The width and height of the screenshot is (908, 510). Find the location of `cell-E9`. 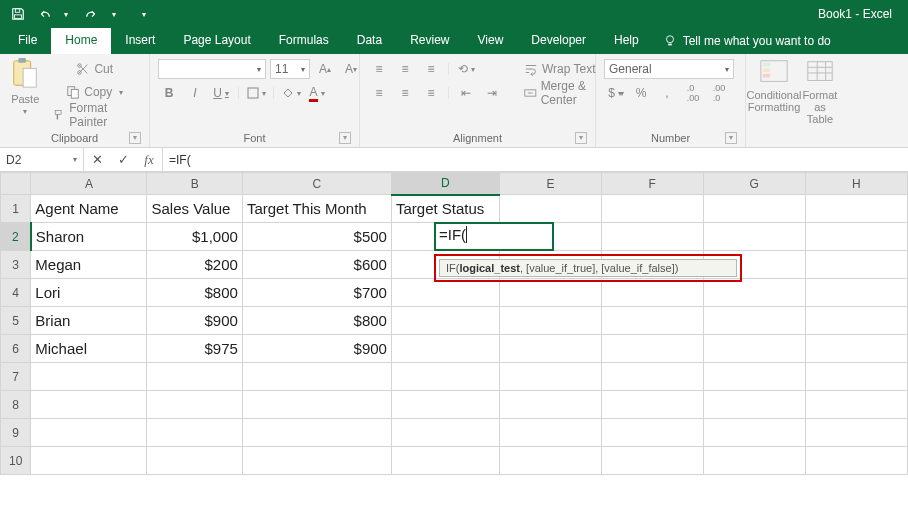

cell-E9 is located at coordinates (550, 433).